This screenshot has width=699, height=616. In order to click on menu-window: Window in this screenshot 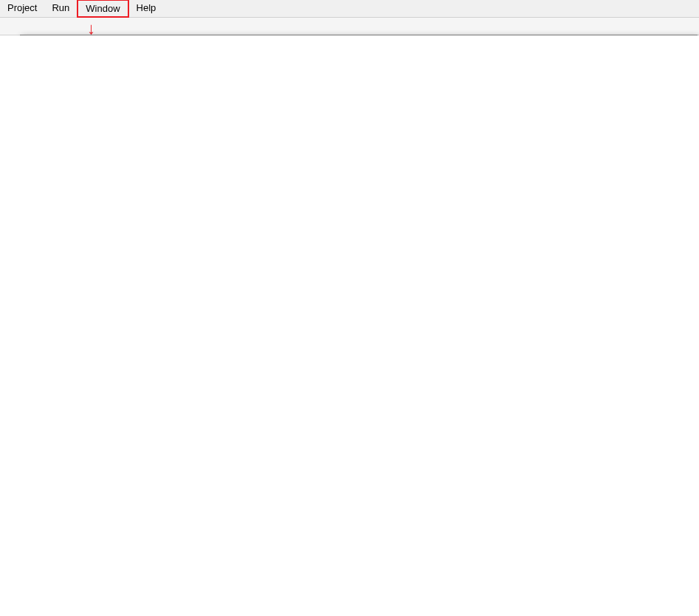, I will do `click(103, 9)`.